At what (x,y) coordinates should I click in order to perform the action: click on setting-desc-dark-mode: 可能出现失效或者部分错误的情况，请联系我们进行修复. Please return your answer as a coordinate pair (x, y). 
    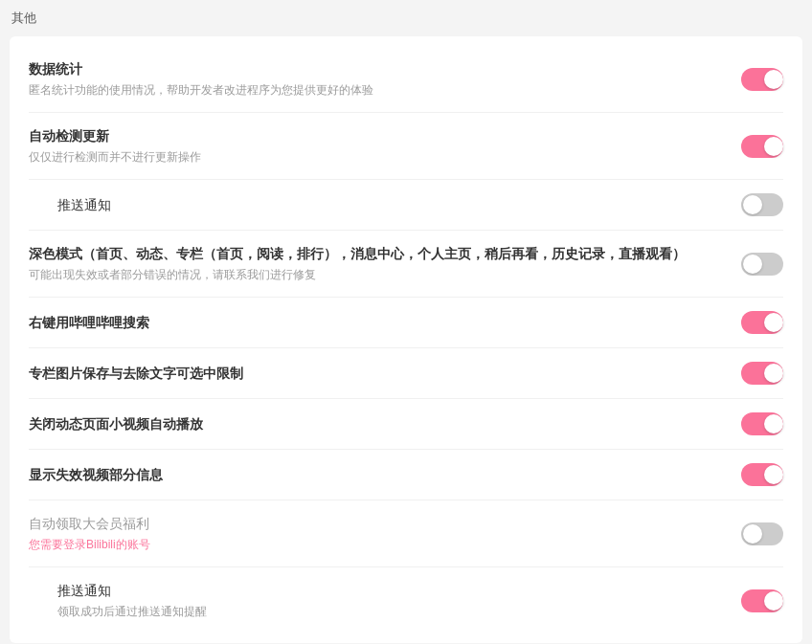
    Looking at the image, I should click on (375, 275).